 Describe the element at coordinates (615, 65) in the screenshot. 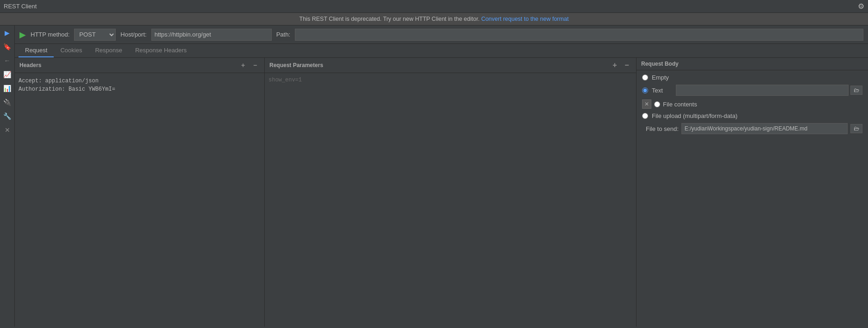

I see `params-add-btn: +` at that location.